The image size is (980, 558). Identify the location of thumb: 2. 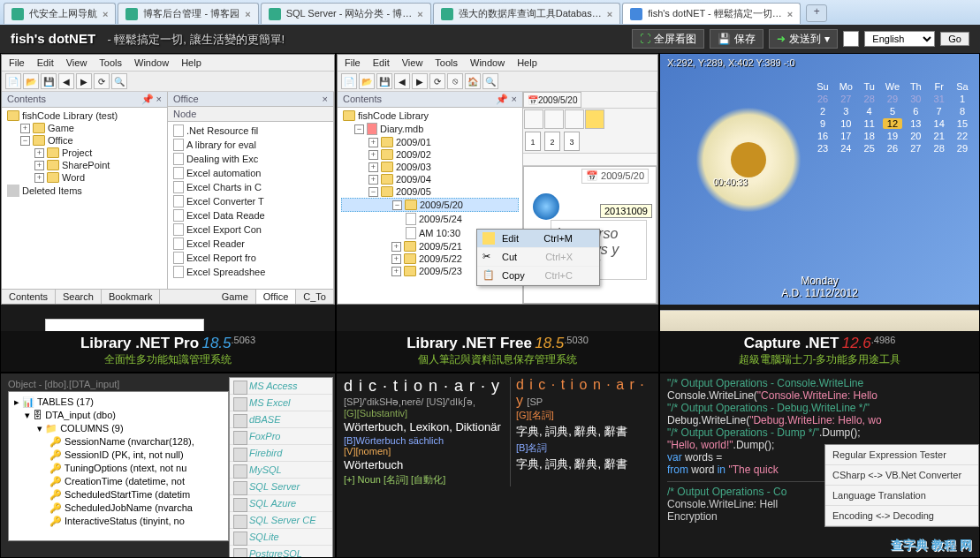
(552, 141).